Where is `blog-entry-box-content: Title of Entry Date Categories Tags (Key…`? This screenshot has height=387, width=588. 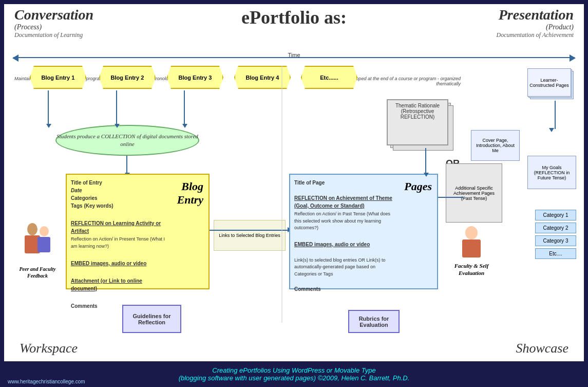
blog-entry-box-content: Title of Entry Date Categories Tags (Key… is located at coordinates (119, 245).